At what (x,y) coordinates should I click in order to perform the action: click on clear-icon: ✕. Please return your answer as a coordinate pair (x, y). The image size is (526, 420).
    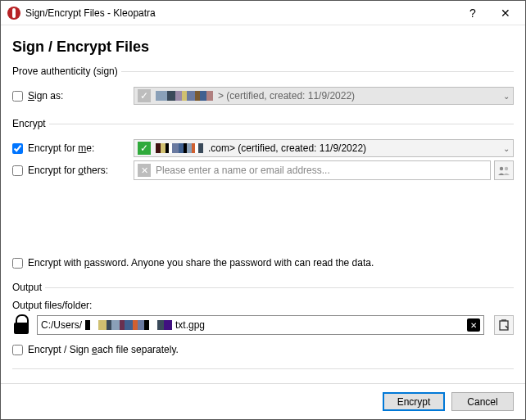
    Looking at the image, I should click on (474, 325).